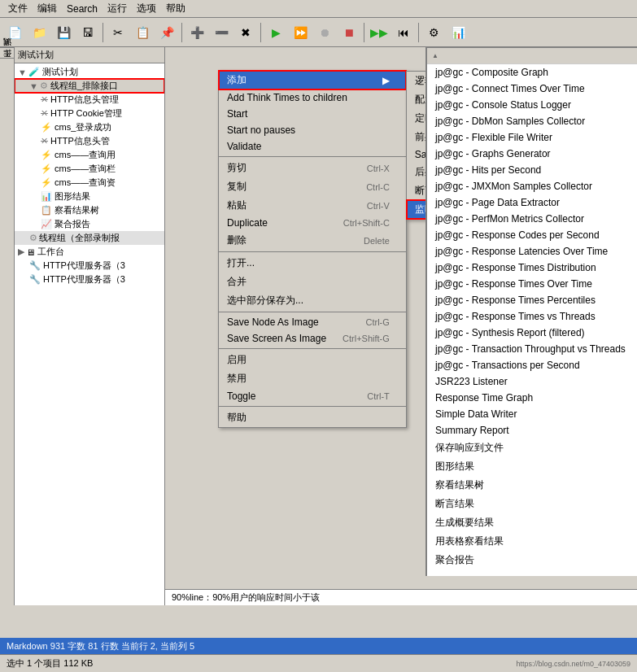 This screenshot has height=672, width=637. I want to click on listener-composite-graph: jp@gc - Composite Graph, so click(532, 72).